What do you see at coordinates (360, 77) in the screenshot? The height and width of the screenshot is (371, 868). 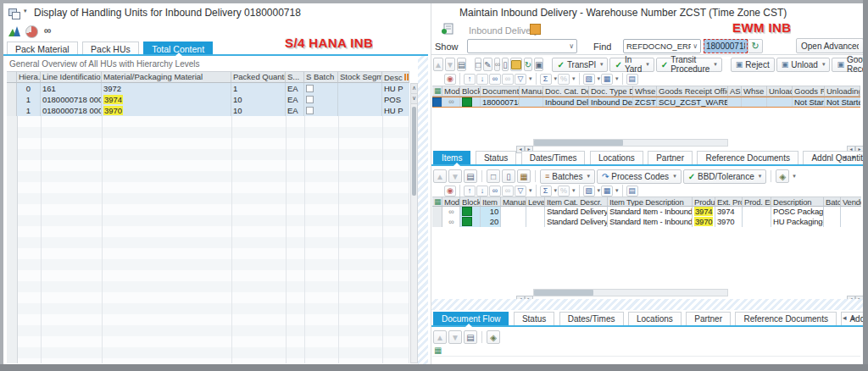 I see `col-stock-segment: Stock Segment` at bounding box center [360, 77].